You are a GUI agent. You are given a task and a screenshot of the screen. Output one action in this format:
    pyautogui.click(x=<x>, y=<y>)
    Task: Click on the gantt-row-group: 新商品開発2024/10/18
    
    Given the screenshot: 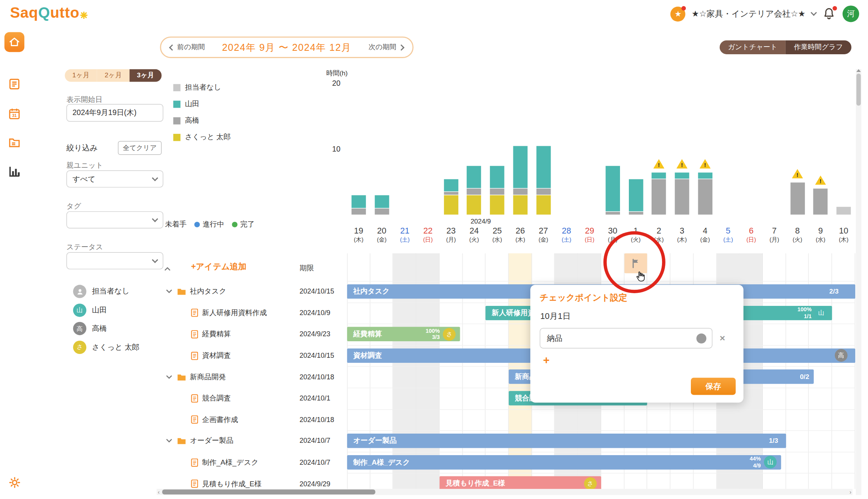 What is the action you would take?
    pyautogui.click(x=252, y=377)
    